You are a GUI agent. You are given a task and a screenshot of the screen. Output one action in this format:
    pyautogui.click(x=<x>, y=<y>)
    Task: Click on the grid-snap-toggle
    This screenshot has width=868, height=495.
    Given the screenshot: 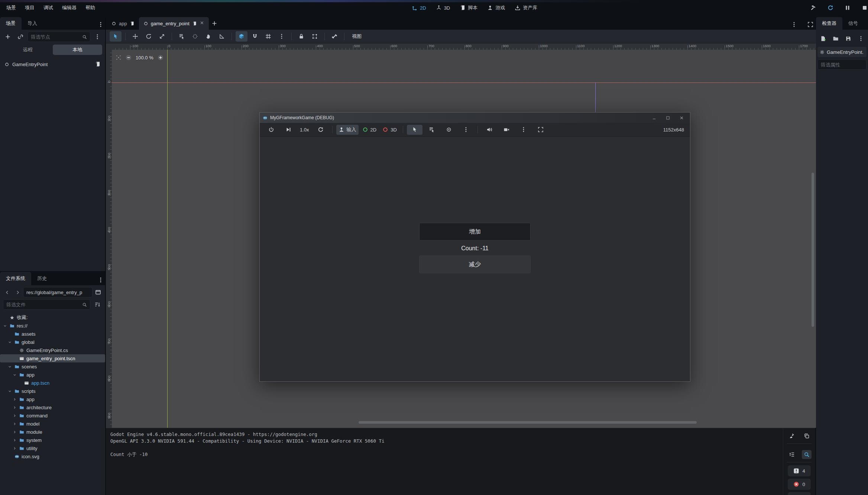 What is the action you would take?
    pyautogui.click(x=255, y=36)
    